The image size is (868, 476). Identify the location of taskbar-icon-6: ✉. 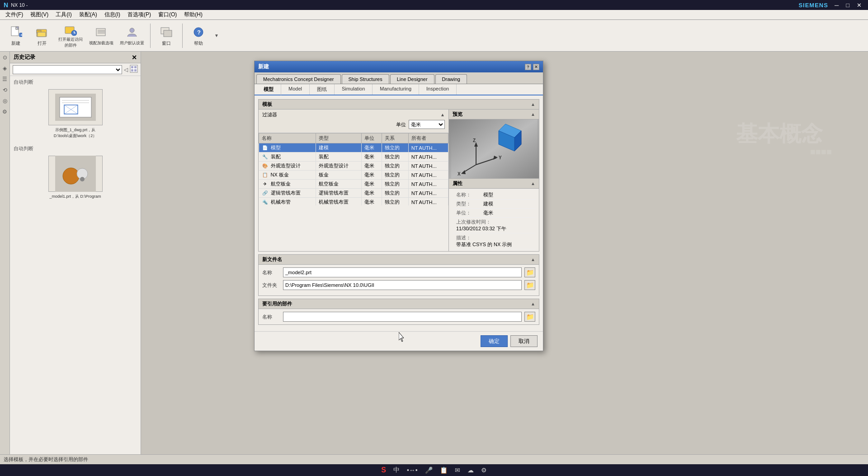
(458, 470).